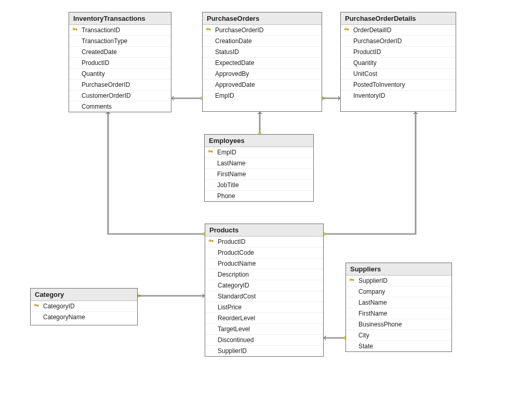 The image size is (532, 405). Describe the element at coordinates (234, 253) in the screenshot. I see `field-name: ProductCode` at that location.